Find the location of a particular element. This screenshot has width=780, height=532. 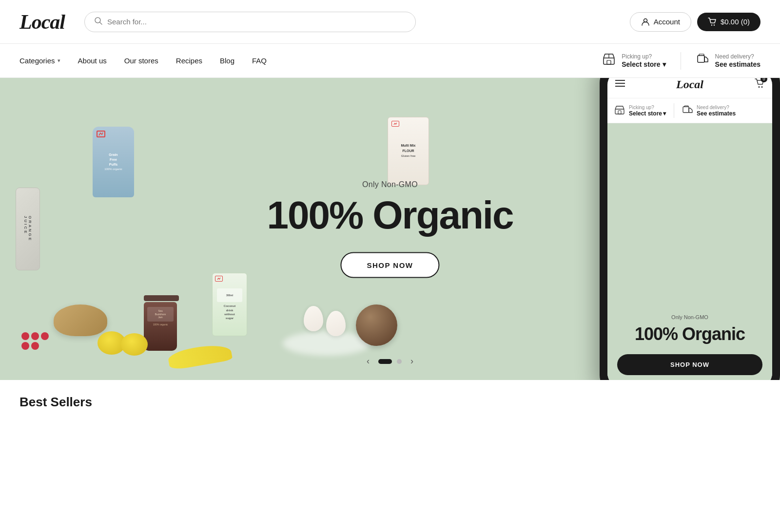

logo: Local is located at coordinates (42, 22).